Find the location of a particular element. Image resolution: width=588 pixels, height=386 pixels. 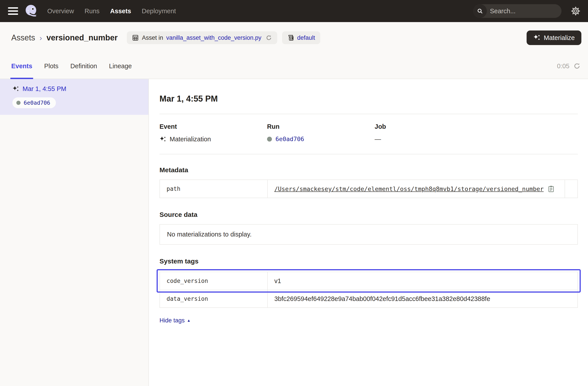

refresh-countdown: 0:05 is located at coordinates (563, 66).